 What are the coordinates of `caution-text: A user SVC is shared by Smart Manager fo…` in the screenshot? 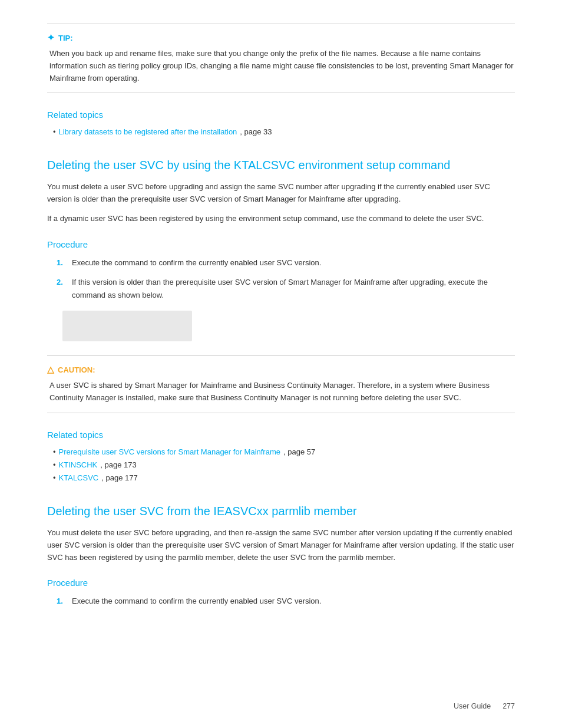 It's located at (281, 392).